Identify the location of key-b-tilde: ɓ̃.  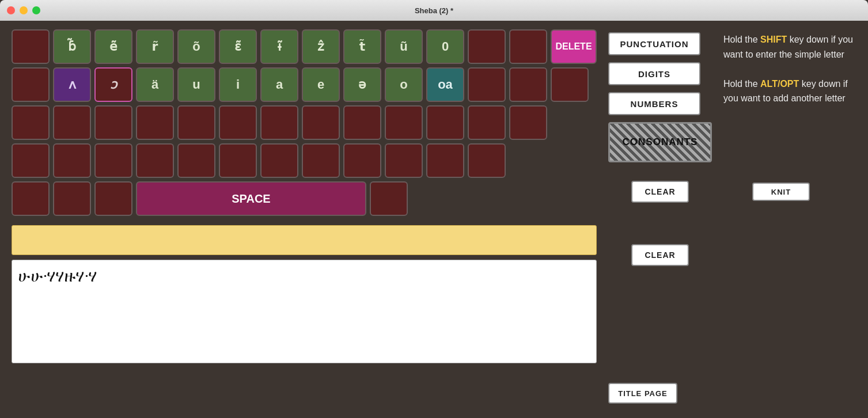
(72, 47).